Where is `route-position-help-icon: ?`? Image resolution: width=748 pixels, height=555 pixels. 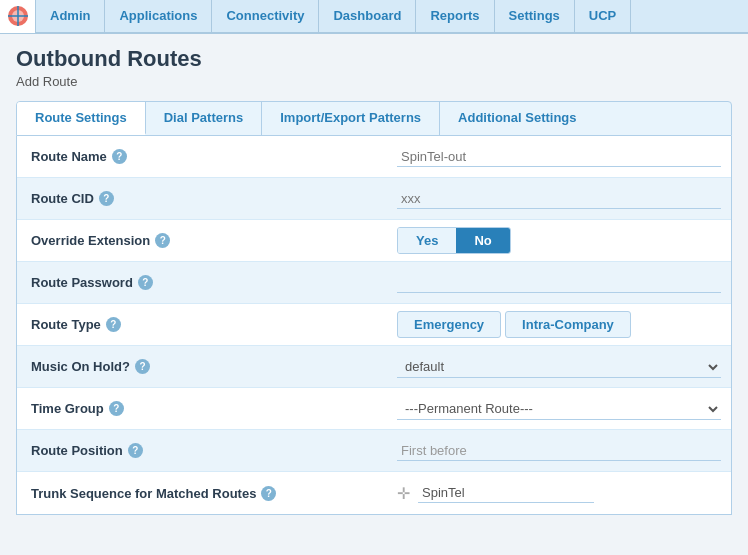 route-position-help-icon: ? is located at coordinates (136, 450).